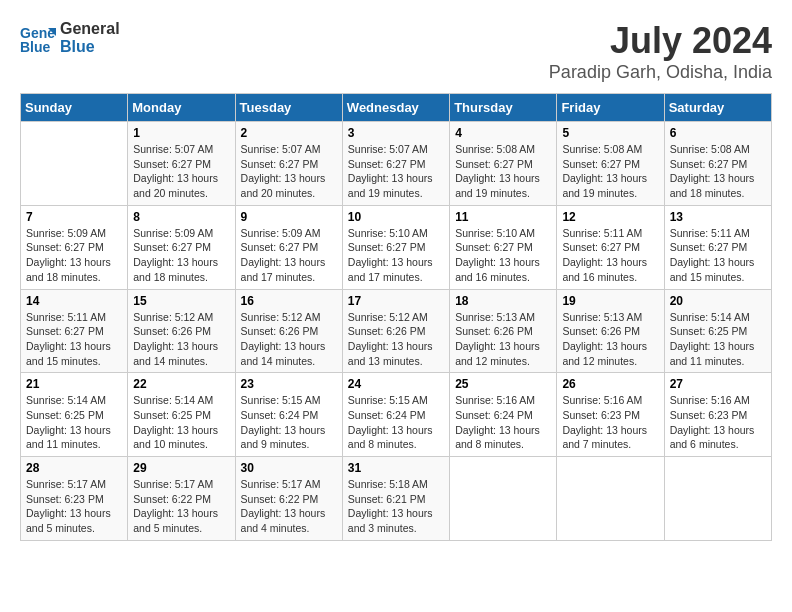  What do you see at coordinates (718, 247) in the screenshot?
I see `calendar-cell: 13Sunrise: 5:11 AM Sunset: 6:27 PM Dayli…` at bounding box center [718, 247].